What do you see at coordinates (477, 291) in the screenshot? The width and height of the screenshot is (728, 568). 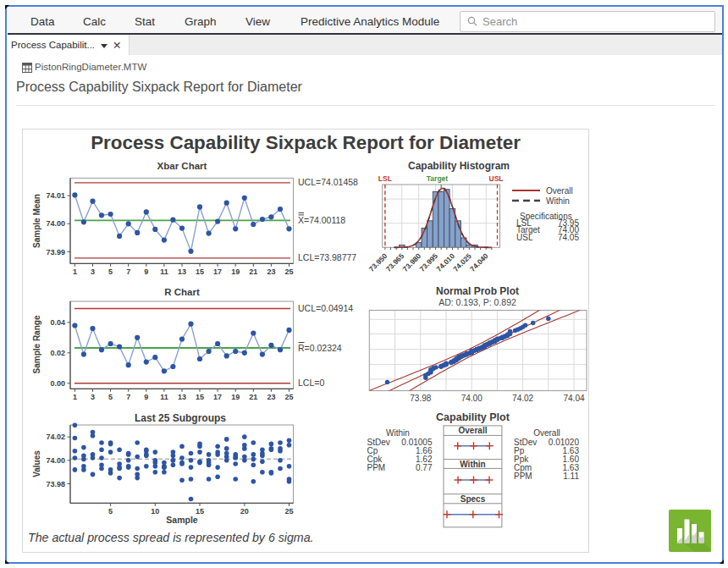 I see `svg-text: Normal Prob Plot` at bounding box center [477, 291].